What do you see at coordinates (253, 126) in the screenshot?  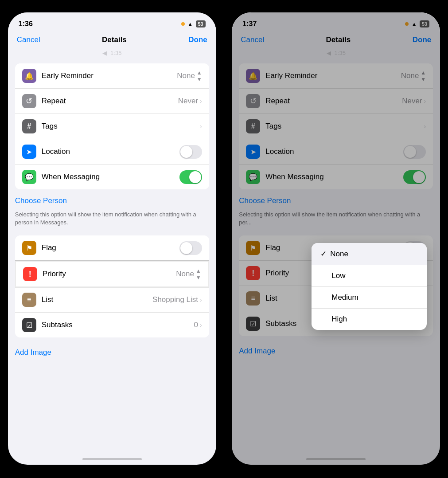 I see `right-tags-icon: #` at bounding box center [253, 126].